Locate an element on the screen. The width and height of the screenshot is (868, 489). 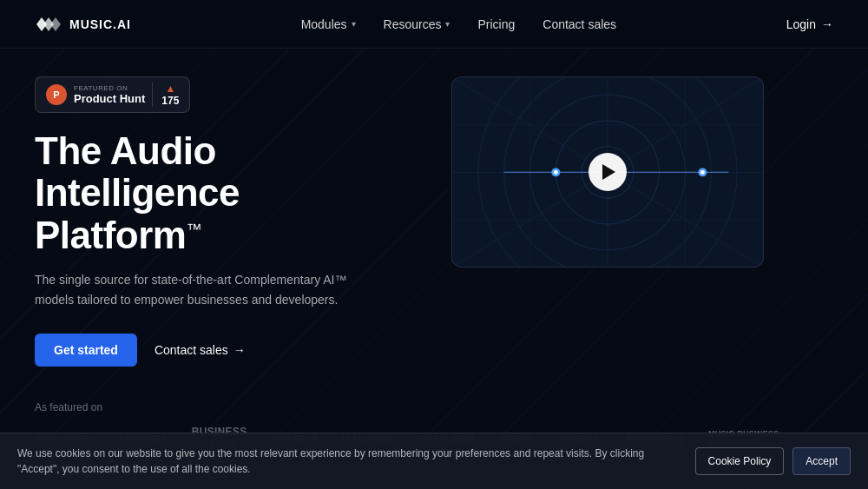
nav-contact-sales: Contact sales is located at coordinates (580, 24).